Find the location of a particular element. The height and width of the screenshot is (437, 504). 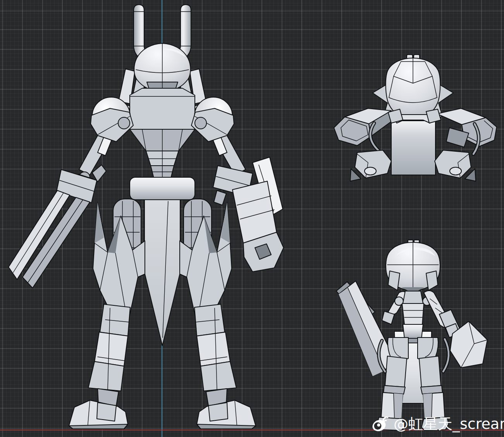

front-chest-armor is located at coordinates (162, 133).